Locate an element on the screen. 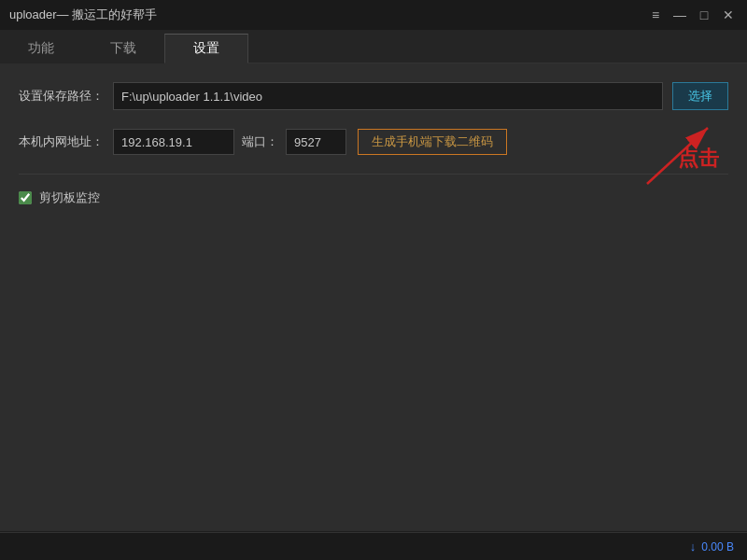 This screenshot has width=747, height=560. minimize-button: — is located at coordinates (680, 15).